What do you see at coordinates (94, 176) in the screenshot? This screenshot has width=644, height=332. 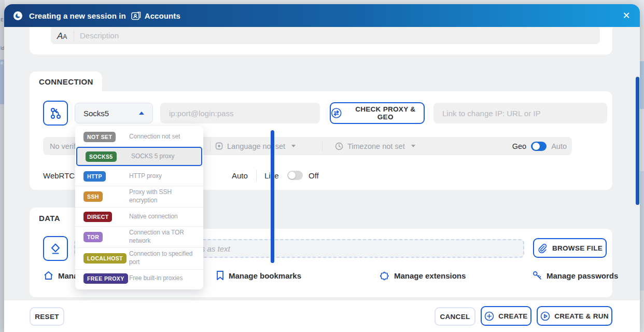 I see `proxy-type-badge: HTTP` at bounding box center [94, 176].